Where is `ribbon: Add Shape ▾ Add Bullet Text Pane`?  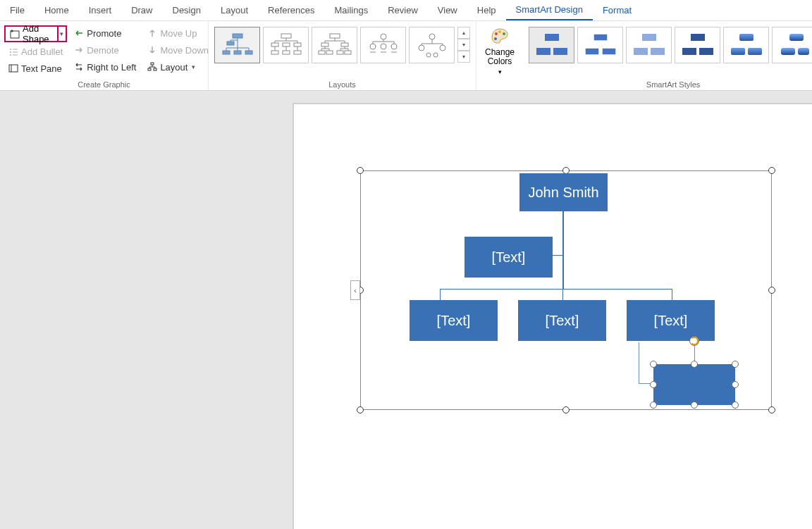
ribbon: Add Shape ▾ Add Bullet Text Pane is located at coordinates (406, 56).